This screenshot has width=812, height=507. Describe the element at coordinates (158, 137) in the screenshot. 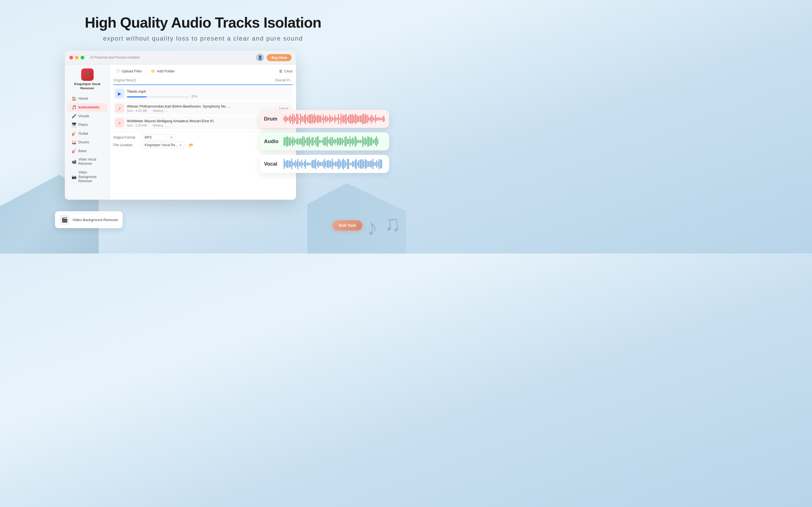

I see `format-select: MP3 ▾` at that location.